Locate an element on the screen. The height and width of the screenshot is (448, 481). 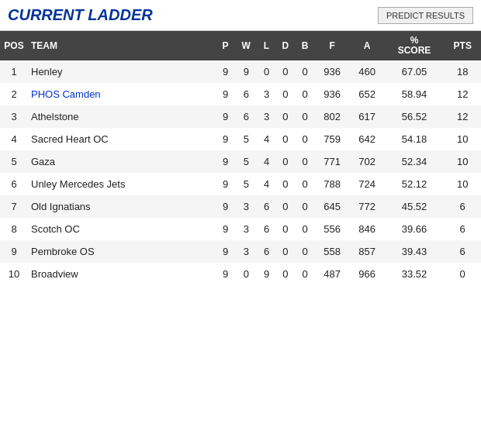
cell-a: 966 is located at coordinates (368, 274).